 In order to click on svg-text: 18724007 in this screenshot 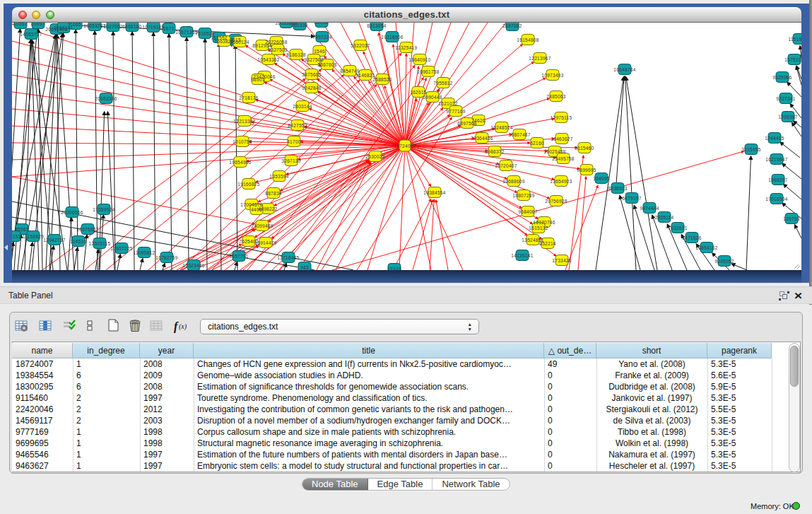, I will do `click(404, 146)`.